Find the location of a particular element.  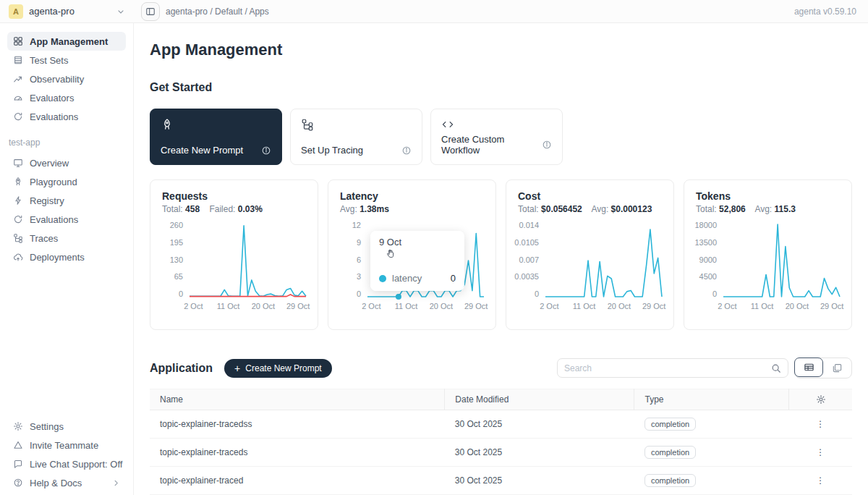

x-tick-label: 2 Oct is located at coordinates (549, 306).